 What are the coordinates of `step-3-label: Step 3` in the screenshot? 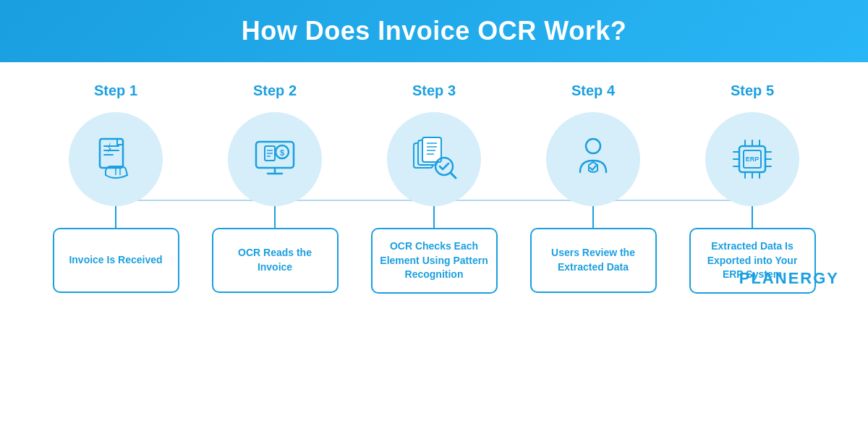 It's located at (434, 91).